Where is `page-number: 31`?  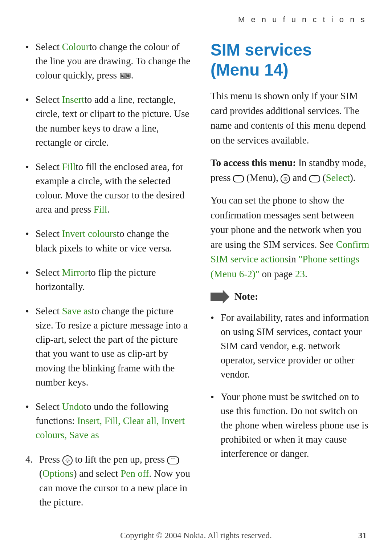
page-number: 31 is located at coordinates (362, 536).